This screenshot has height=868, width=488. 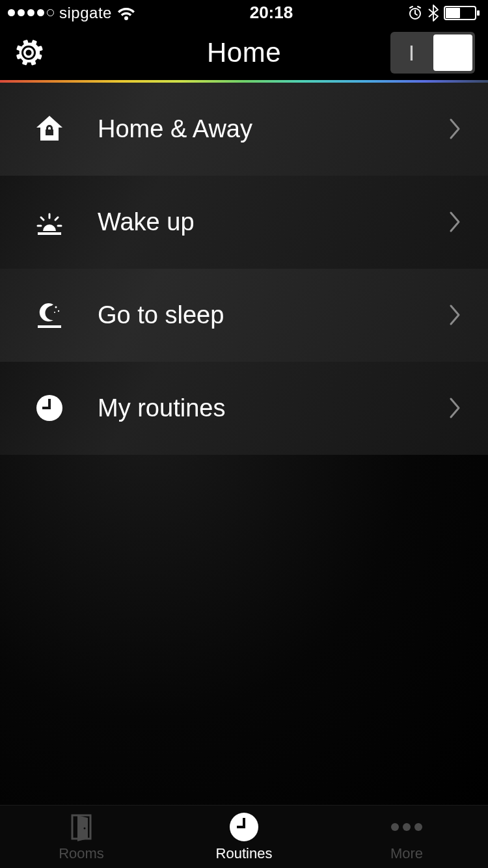 I want to click on more-icon, so click(x=407, y=827).